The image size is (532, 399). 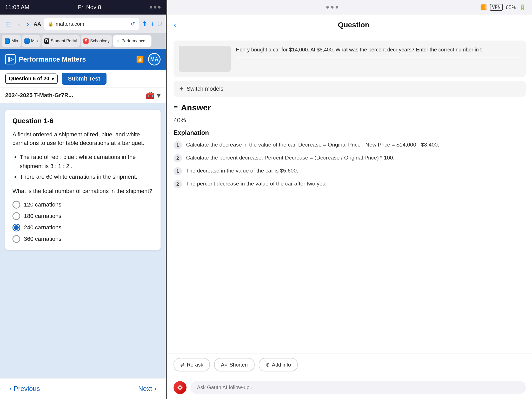 I want to click on tab-label-2: Mia, so click(x=35, y=41).